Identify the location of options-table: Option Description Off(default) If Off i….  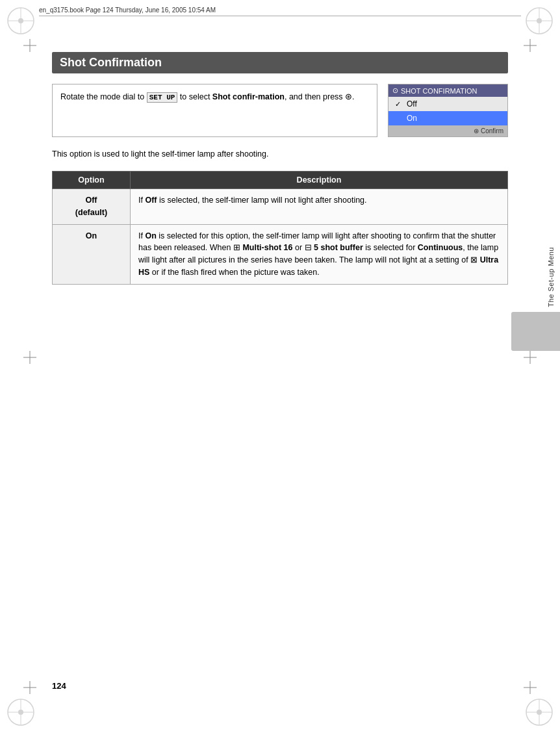
(280, 227).